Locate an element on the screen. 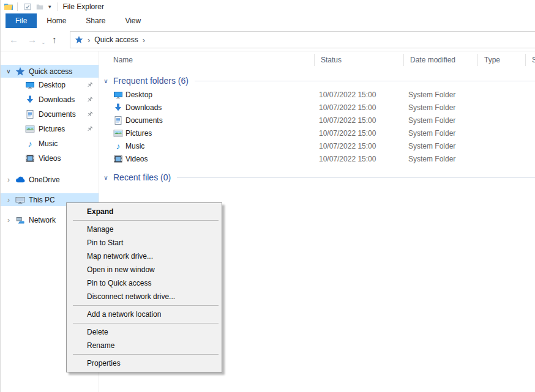  menu-item-manage: Manage is located at coordinates (144, 229).